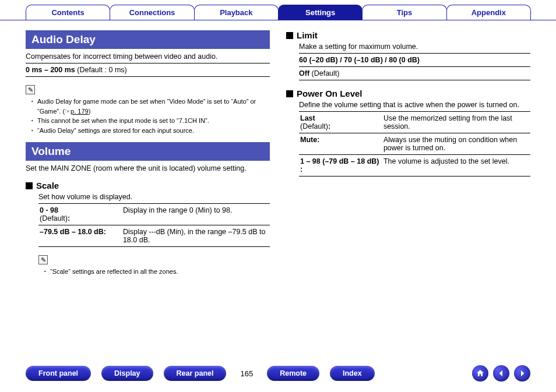  I want to click on tab-contents: Contents, so click(68, 12).